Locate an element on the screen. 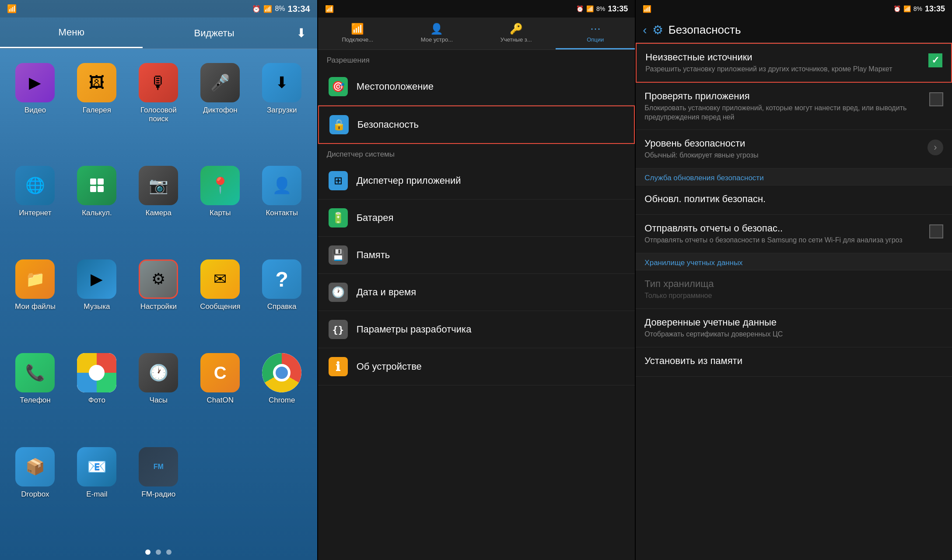 The height and width of the screenshot is (560, 952). internet-icon: 🌐 is located at coordinates (35, 186).